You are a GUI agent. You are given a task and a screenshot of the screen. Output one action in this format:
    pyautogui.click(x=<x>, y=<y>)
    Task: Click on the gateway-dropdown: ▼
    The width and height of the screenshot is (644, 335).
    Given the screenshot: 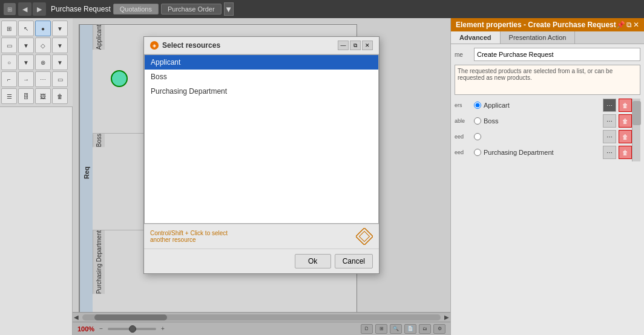 What is the action you would take?
    pyautogui.click(x=60, y=45)
    